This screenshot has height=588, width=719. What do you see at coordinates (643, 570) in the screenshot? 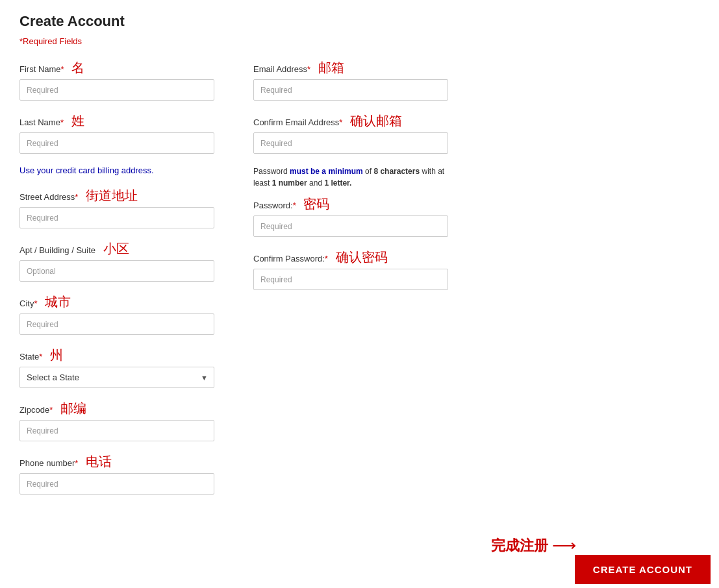
I see `create-account-button: CREATE ACCOUNT` at bounding box center [643, 570].